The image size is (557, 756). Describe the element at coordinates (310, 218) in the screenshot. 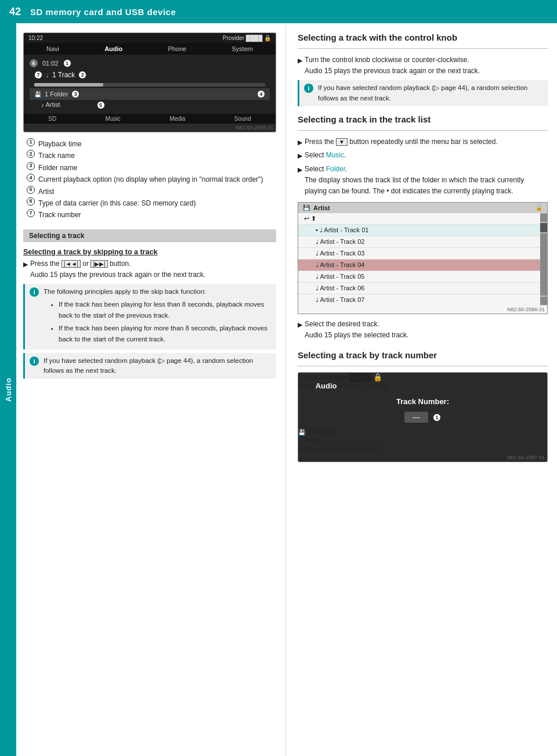

I see `track-row-0-label: ↩ ⬆` at that location.